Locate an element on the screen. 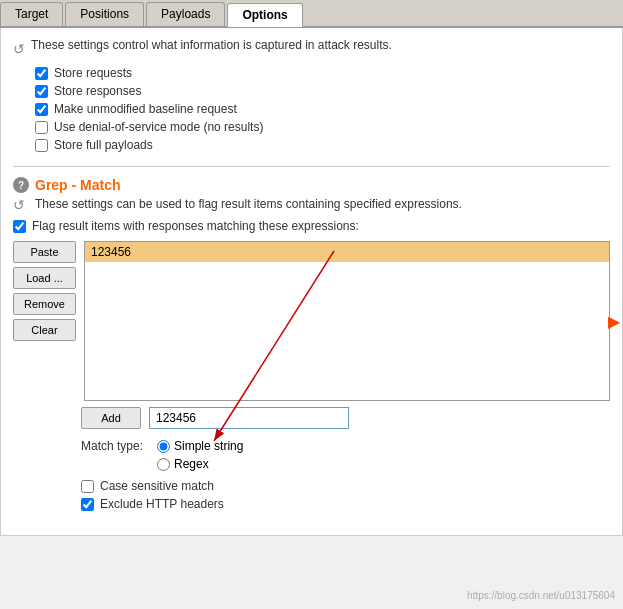 The height and width of the screenshot is (609, 623). checkbox-store-responses: Store responses is located at coordinates (322, 91).